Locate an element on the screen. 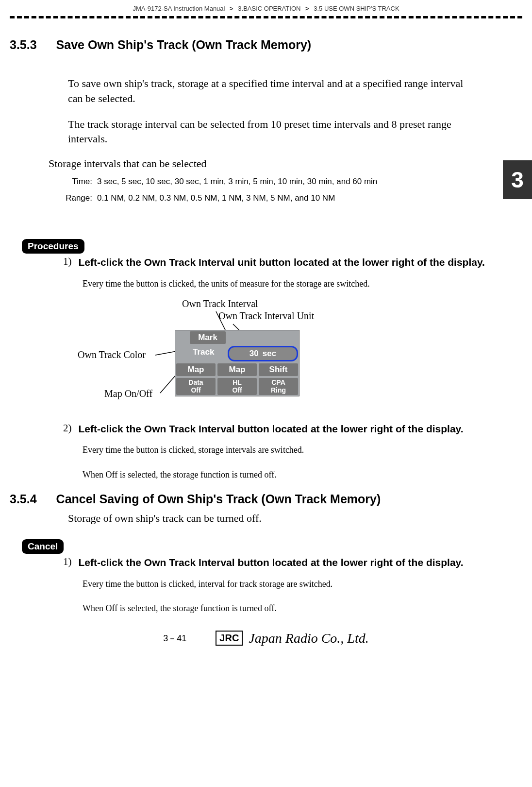 The height and width of the screenshot is (787, 532). jrc-logo-icon: JRC is located at coordinates (229, 638).